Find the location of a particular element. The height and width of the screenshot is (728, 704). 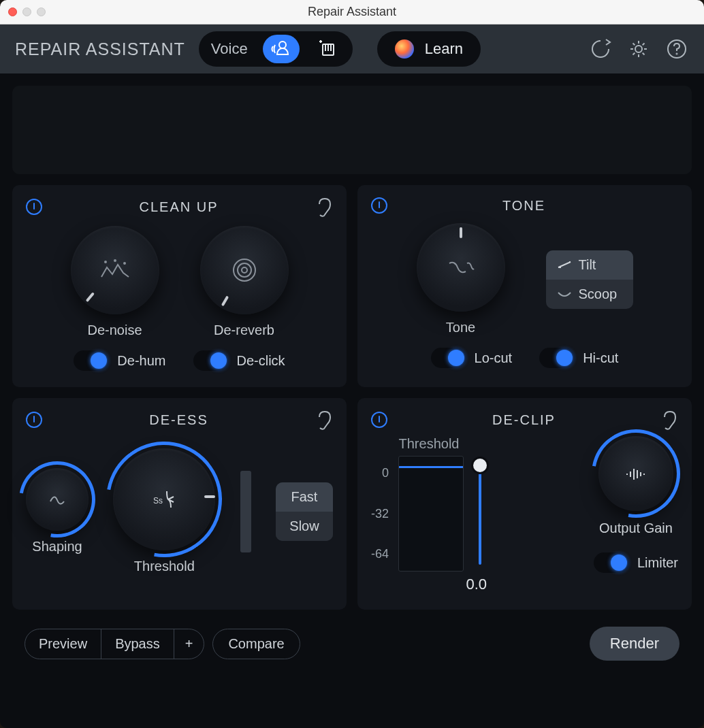

hicut-toggle: Hi-cut is located at coordinates (579, 358).